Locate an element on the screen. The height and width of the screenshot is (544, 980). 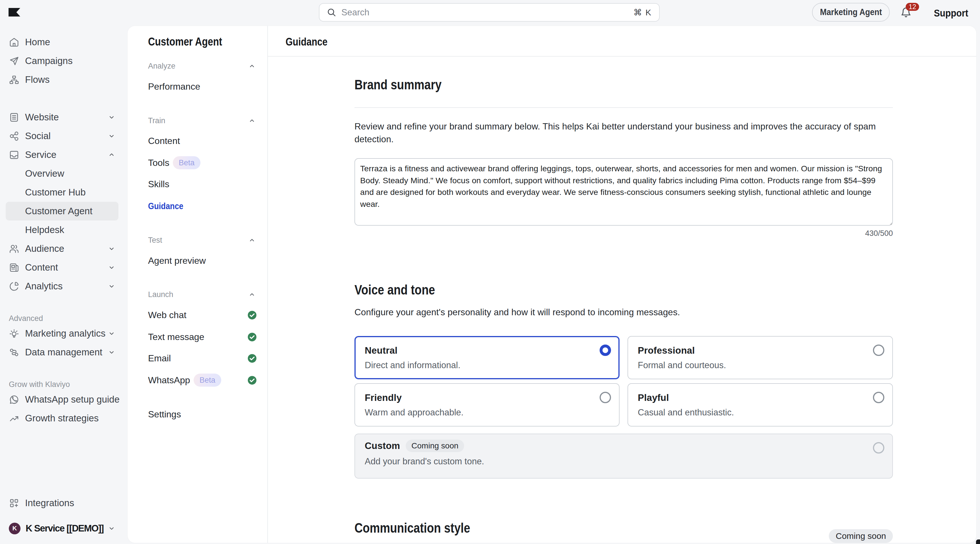
website-icon is located at coordinates (14, 117).